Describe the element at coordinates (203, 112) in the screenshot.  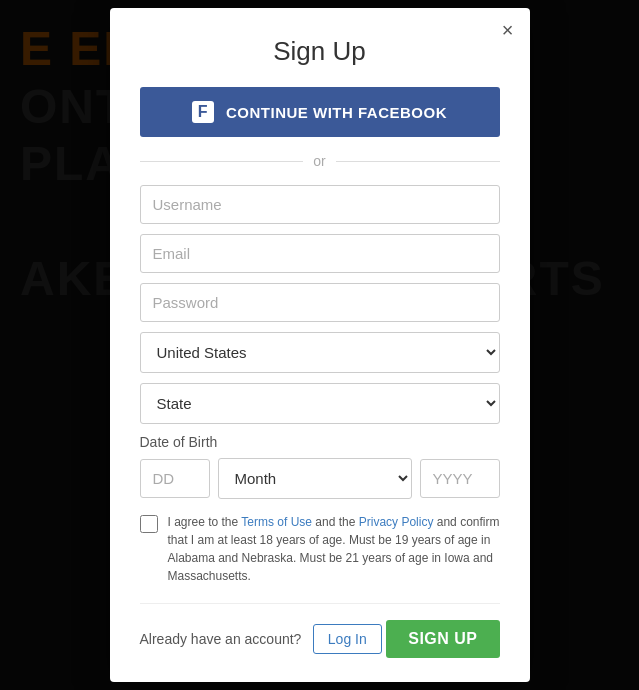
I see `facebook-icon: f` at that location.